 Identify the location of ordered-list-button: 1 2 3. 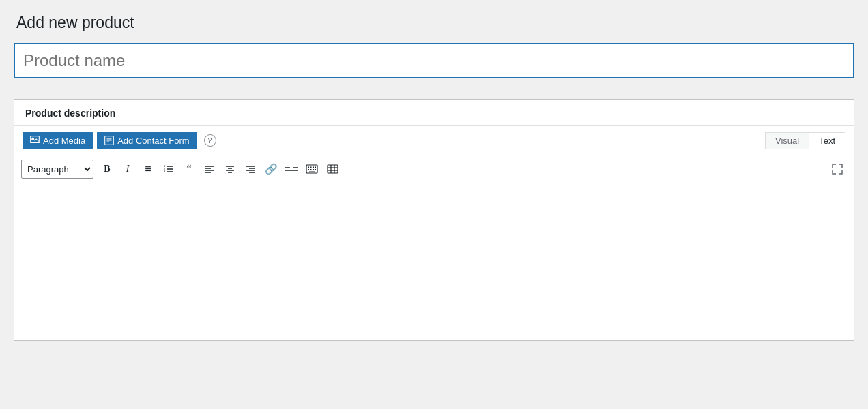
(169, 169).